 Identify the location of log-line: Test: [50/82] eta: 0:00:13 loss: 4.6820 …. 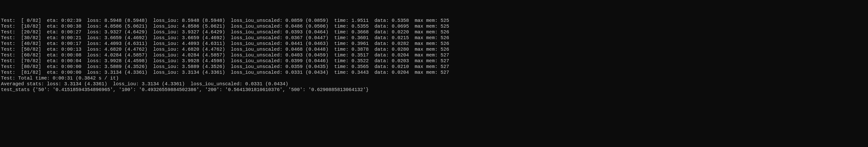
(434, 49).